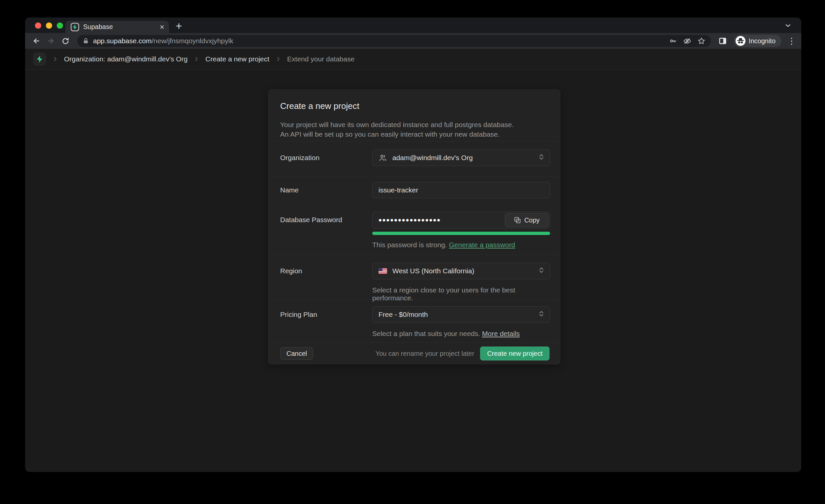  I want to click on app-header: Organization: adam@windmill.dev's Org Cr…, so click(413, 59).